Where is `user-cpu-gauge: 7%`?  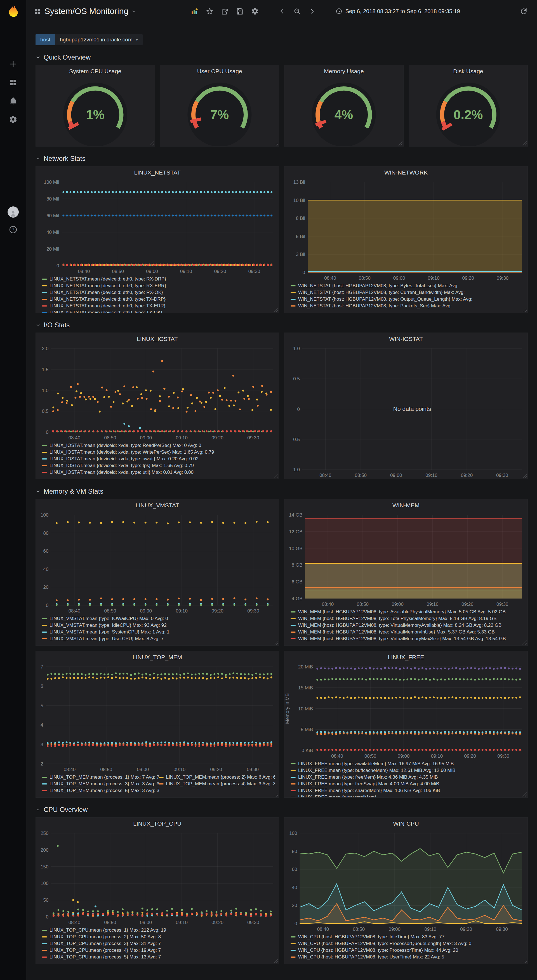 user-cpu-gauge: 7% is located at coordinates (219, 112).